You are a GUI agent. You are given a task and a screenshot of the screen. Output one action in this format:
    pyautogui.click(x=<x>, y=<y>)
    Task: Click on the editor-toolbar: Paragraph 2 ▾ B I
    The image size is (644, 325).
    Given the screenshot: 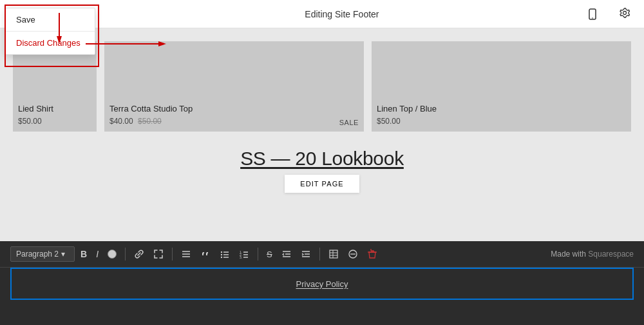 What is the action you would take?
    pyautogui.click(x=322, y=254)
    